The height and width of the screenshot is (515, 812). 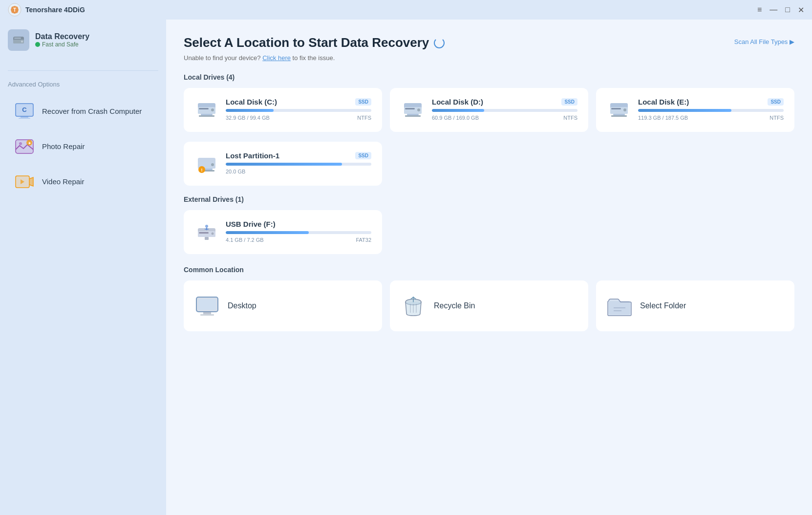 What do you see at coordinates (363, 155) in the screenshot?
I see `drive-badge-lost1: SSD` at bounding box center [363, 155].